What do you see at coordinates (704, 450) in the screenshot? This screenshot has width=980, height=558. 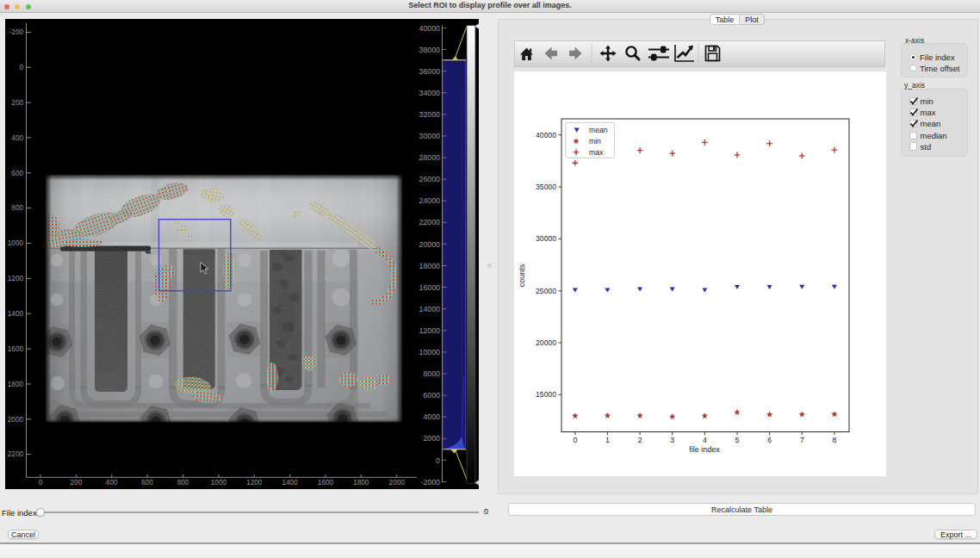 I see `svg-text: file index` at bounding box center [704, 450].